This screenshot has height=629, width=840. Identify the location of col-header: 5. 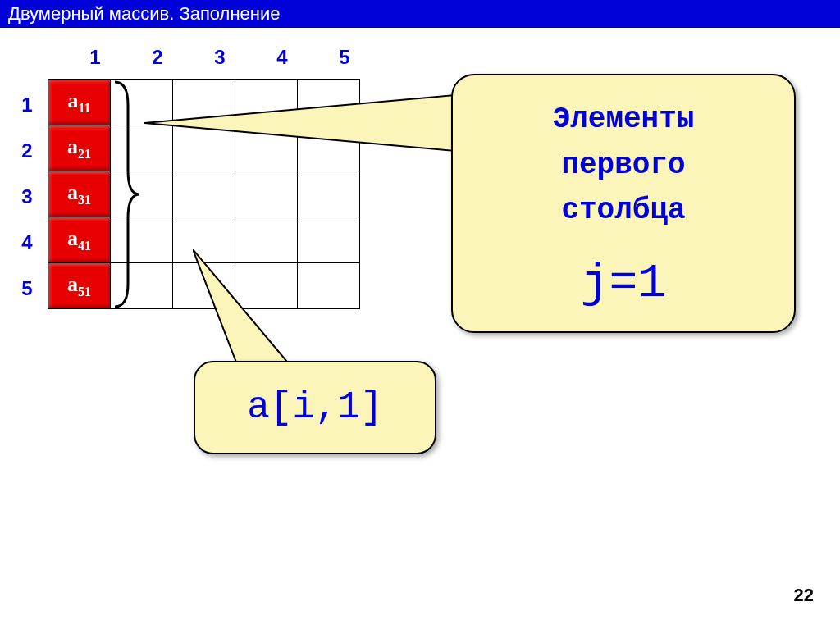
(345, 57).